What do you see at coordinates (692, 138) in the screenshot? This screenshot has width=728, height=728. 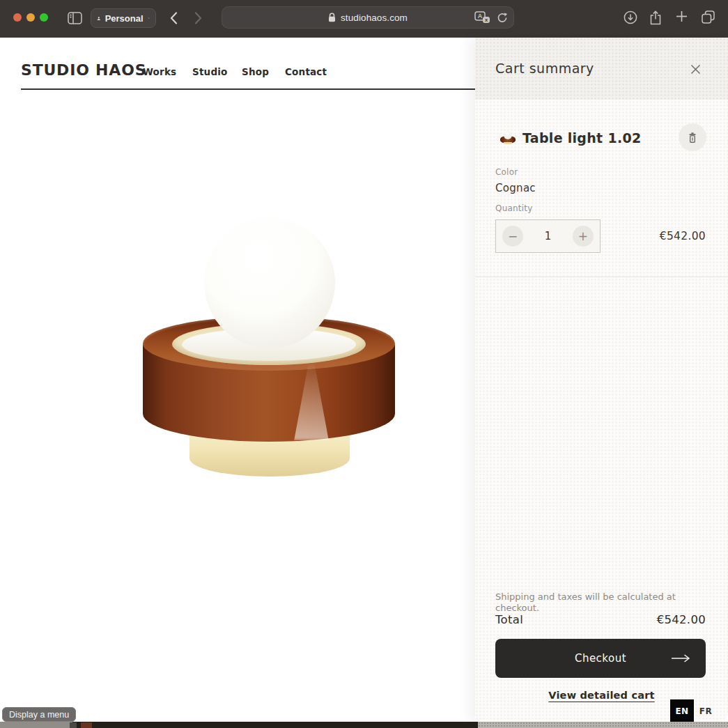 I see `trash-icon` at bounding box center [692, 138].